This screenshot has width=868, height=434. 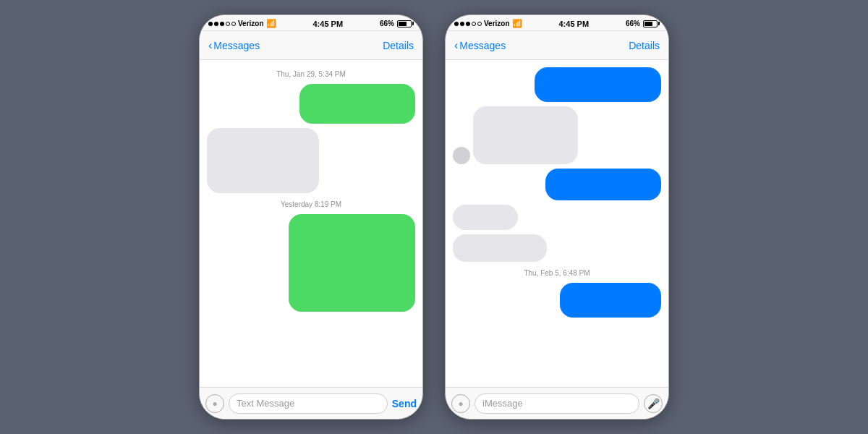 I want to click on wifi-icon-2: 📶, so click(x=517, y=23).